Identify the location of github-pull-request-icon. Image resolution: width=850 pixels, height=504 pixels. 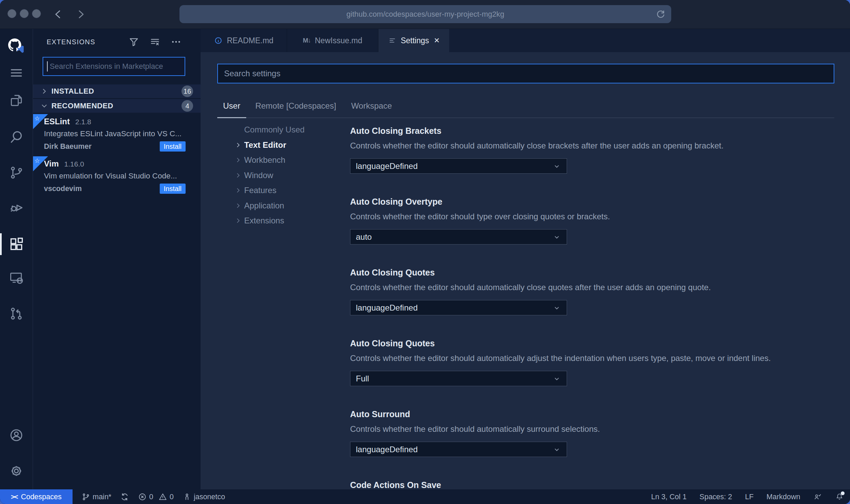
(16, 314).